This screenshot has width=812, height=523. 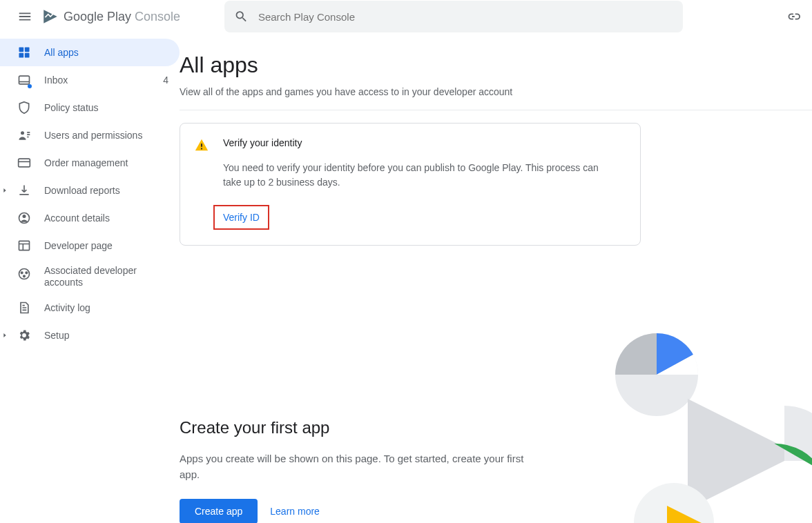 What do you see at coordinates (106, 163) in the screenshot?
I see `sidebar-item-label: Order management` at bounding box center [106, 163].